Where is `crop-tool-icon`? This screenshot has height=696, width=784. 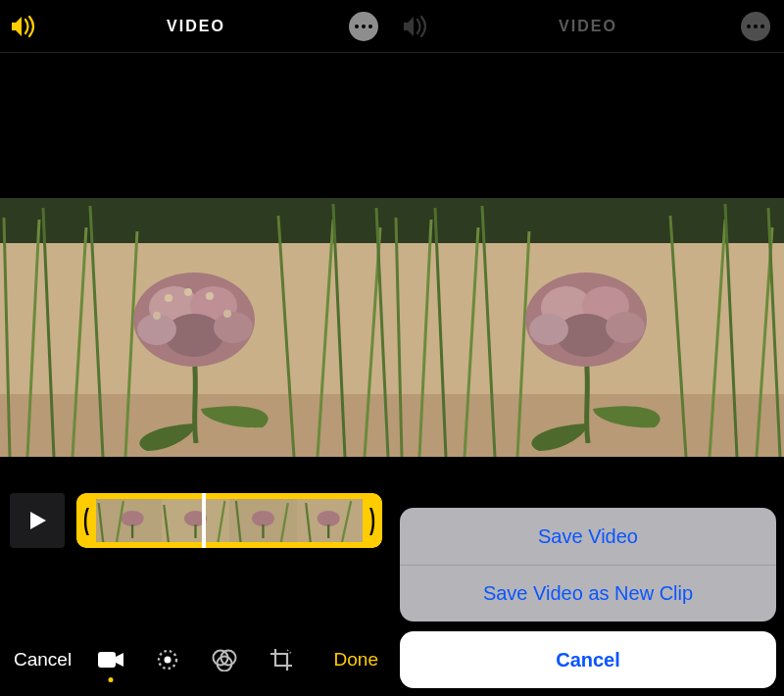 crop-tool-icon is located at coordinates (281, 660).